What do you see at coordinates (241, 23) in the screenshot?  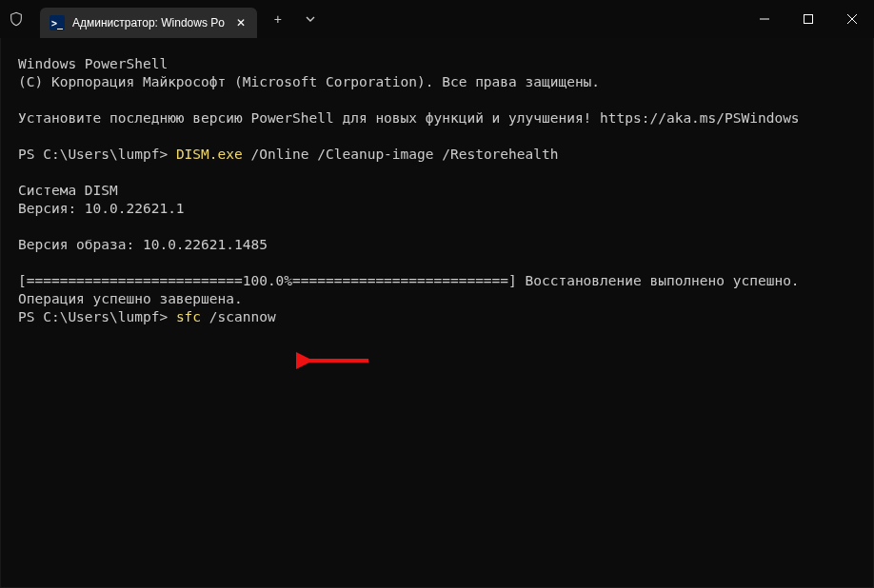 I see `tab-close-button: ✕` at bounding box center [241, 23].